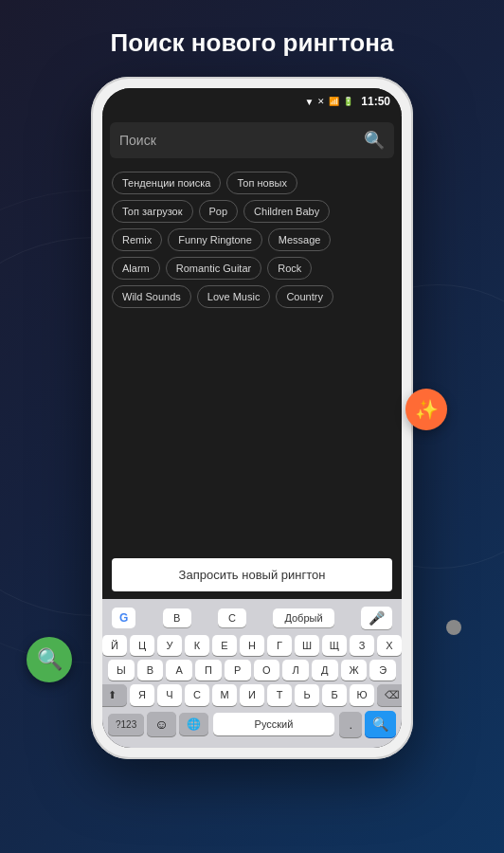  What do you see at coordinates (115, 645) in the screenshot?
I see `key-й: Й` at bounding box center [115, 645].